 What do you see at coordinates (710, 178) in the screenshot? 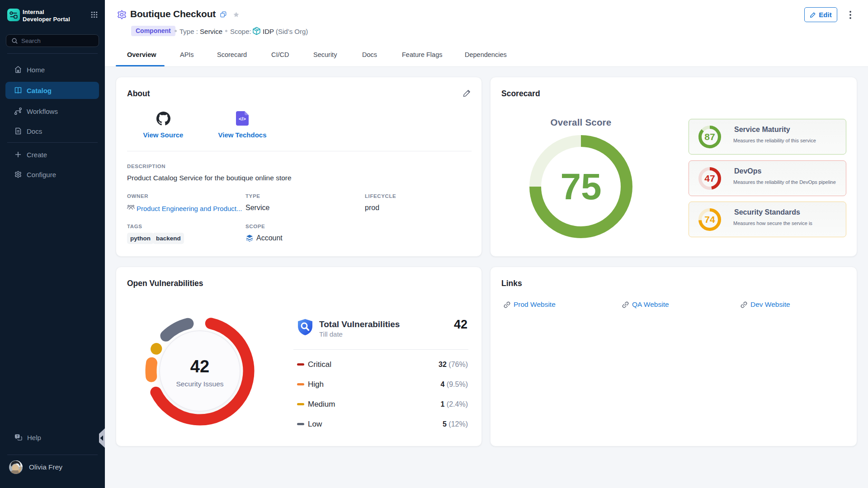
I see `svg-text: 47` at bounding box center [710, 178].